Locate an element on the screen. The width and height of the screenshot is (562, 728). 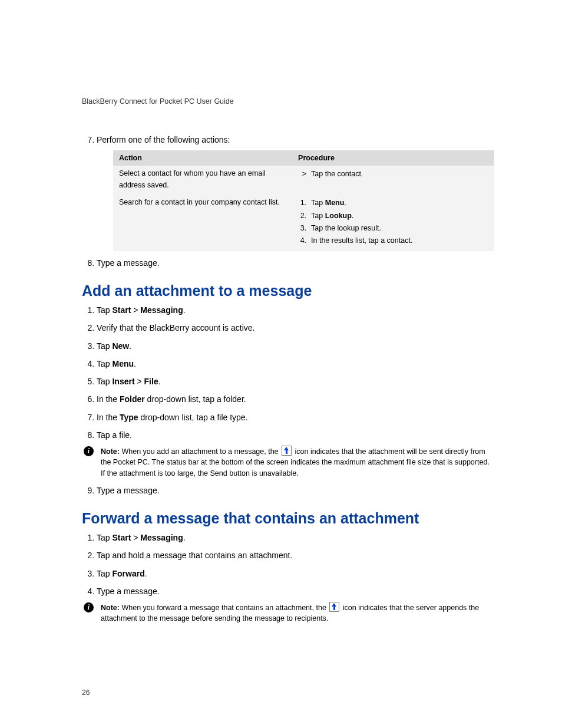
proc-item: 1. Tap Menu. is located at coordinates (394, 203).